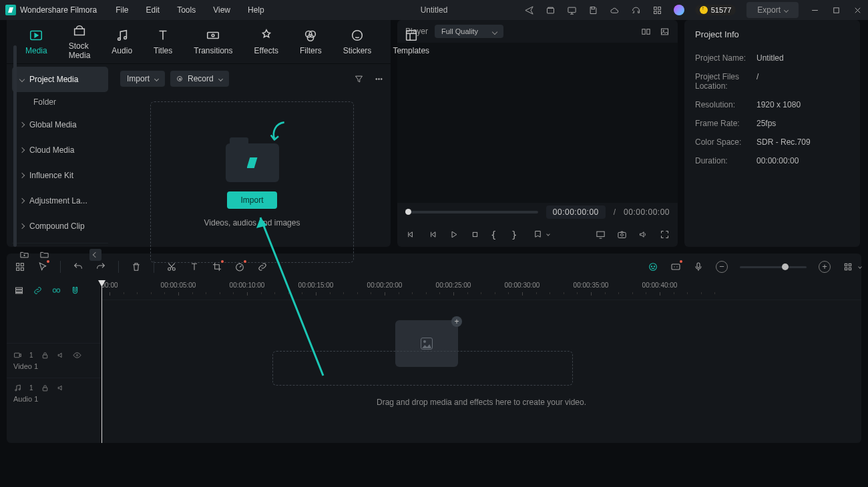  Describe the element at coordinates (163, 41) in the screenshot. I see `tab-titles: Titles` at that location.